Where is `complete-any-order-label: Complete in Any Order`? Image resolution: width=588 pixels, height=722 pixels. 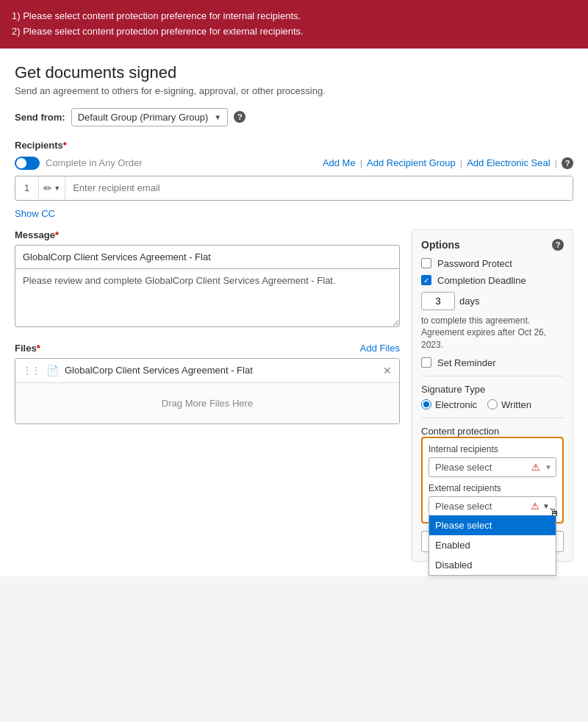
complete-any-order-label: Complete in Any Order is located at coordinates (94, 163).